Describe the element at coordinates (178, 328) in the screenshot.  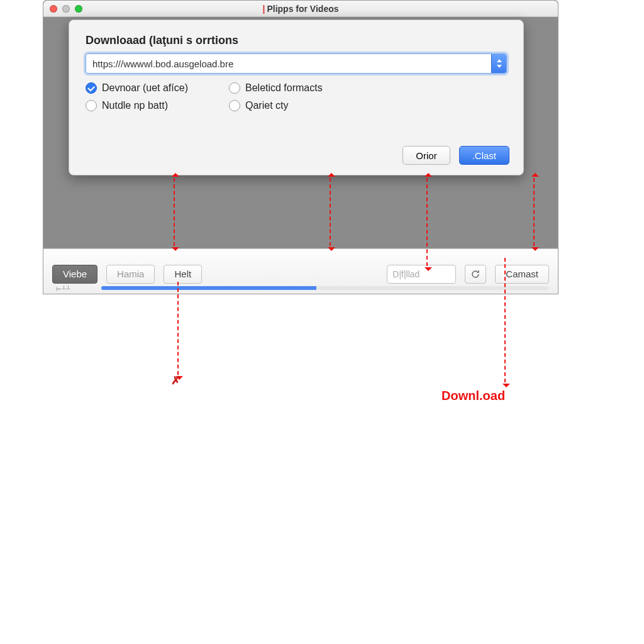
I see `annotation-arrow-down` at that location.